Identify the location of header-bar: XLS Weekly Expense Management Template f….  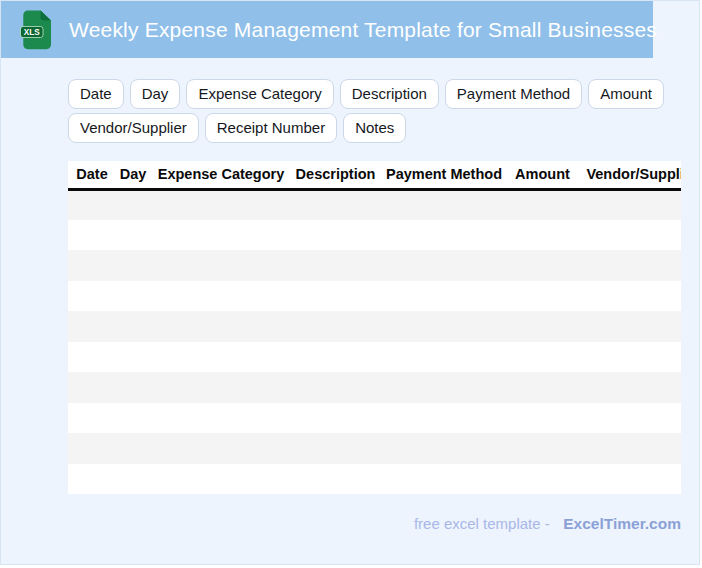
(327, 30).